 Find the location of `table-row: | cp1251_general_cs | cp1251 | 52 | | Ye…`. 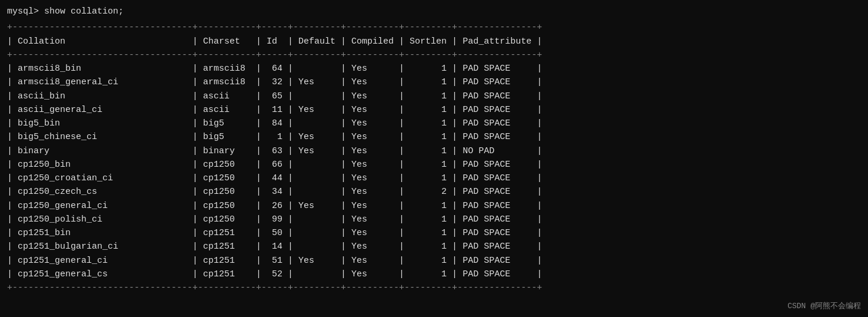

table-row: | cp1251_general_cs | cp1251 | 52 | | Ye… is located at coordinates (434, 275).